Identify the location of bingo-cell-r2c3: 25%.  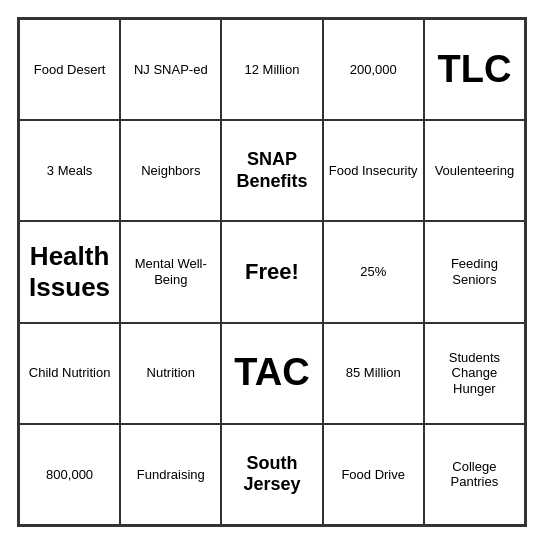
(374, 272).